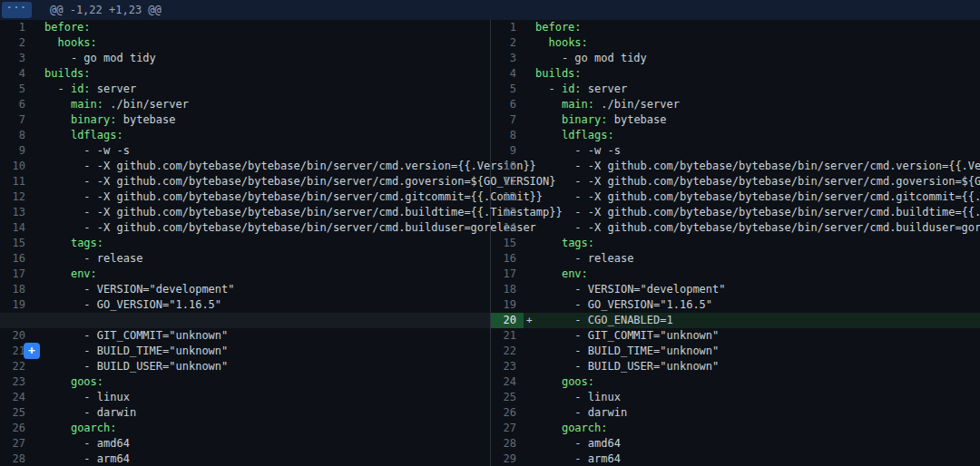 The image size is (980, 466). What do you see at coordinates (245, 459) in the screenshot?
I see `diff-row: 28 - arm64` at bounding box center [245, 459].